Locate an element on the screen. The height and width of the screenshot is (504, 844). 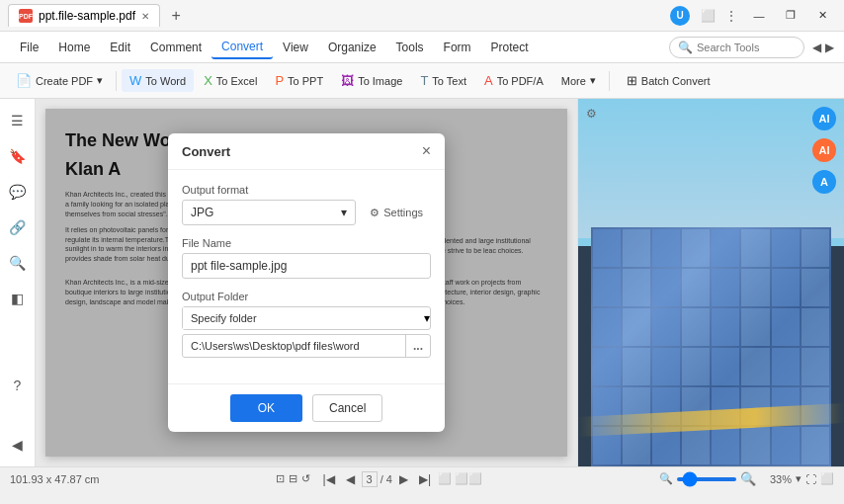
menu-organize: Organize is located at coordinates (352, 47).